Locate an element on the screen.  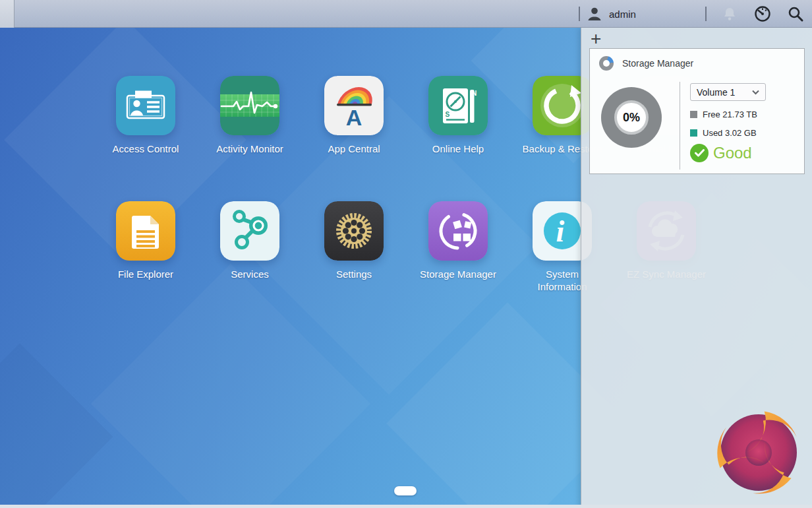
free-label: Free 21.73 TB is located at coordinates (730, 115).